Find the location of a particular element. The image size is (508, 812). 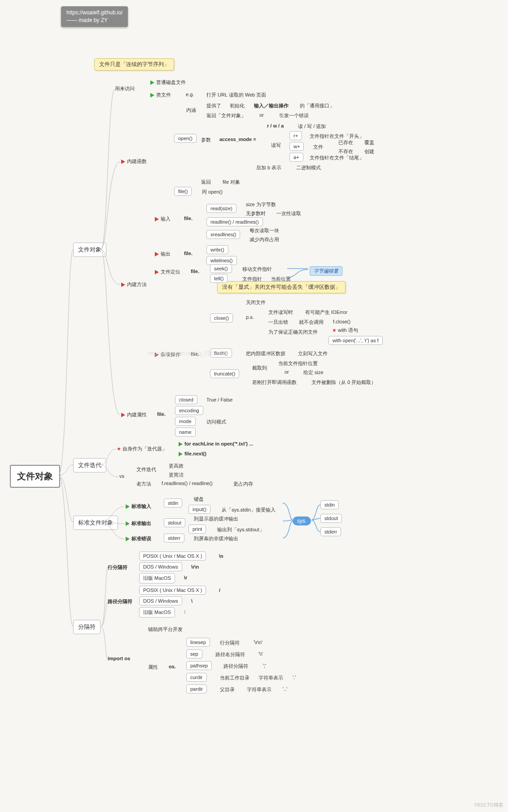

n-builtin-fn: 内建函数 is located at coordinates (134, 162).